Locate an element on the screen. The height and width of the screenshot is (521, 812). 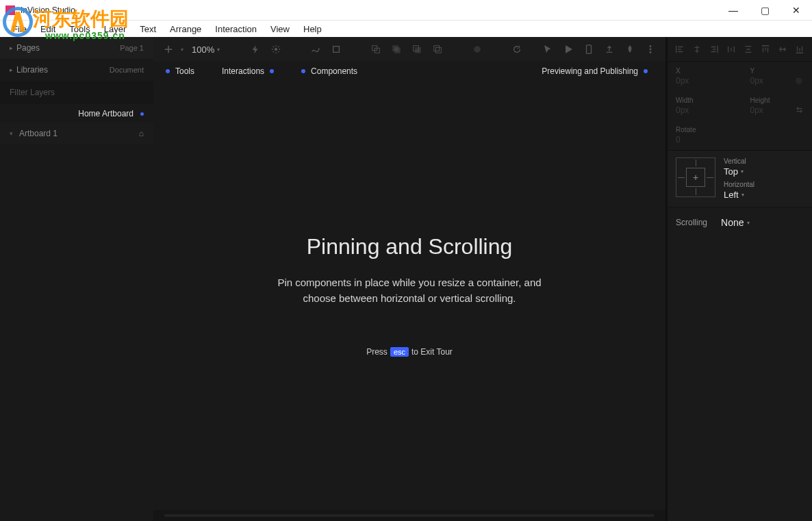
horizontal-dropdown: Left▾ is located at coordinates (764, 194).